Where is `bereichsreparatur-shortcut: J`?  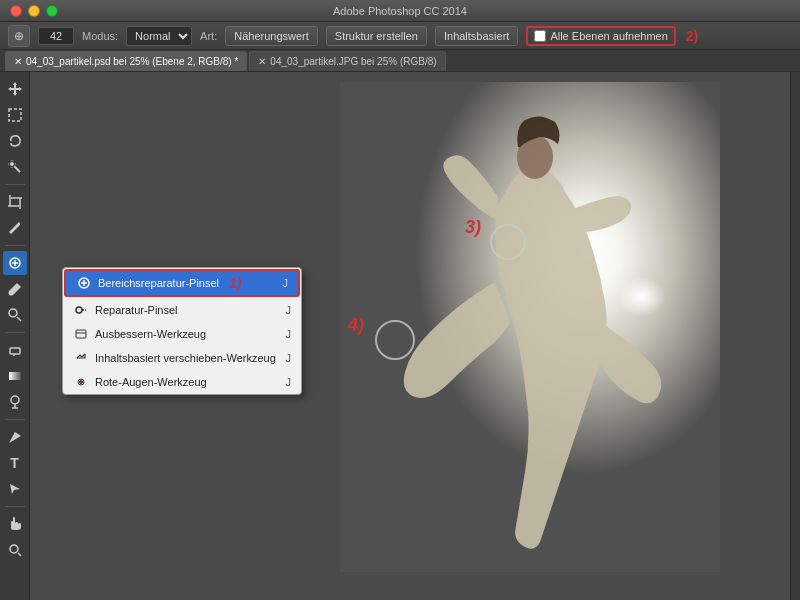 bereichsreparatur-shortcut: J is located at coordinates (286, 283).